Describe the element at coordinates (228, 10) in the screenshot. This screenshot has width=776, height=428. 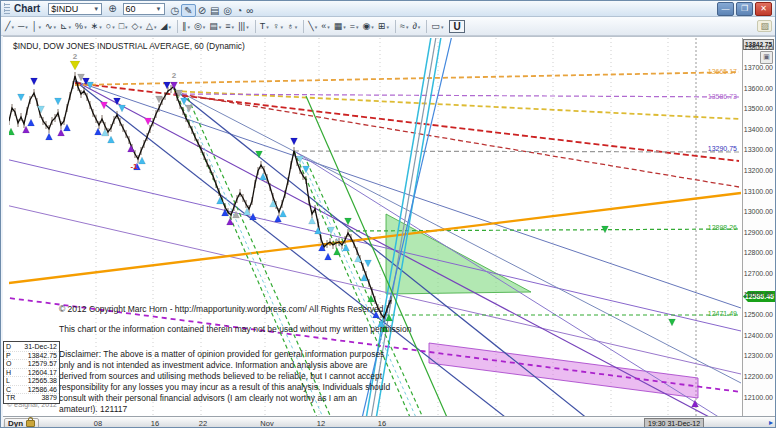
I see `target-icon: ◎` at that location.